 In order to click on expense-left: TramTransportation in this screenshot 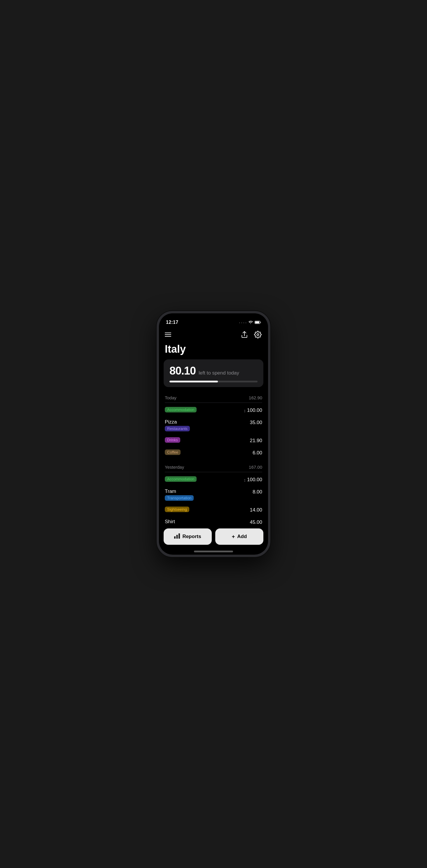, I will do `click(179, 495)`.